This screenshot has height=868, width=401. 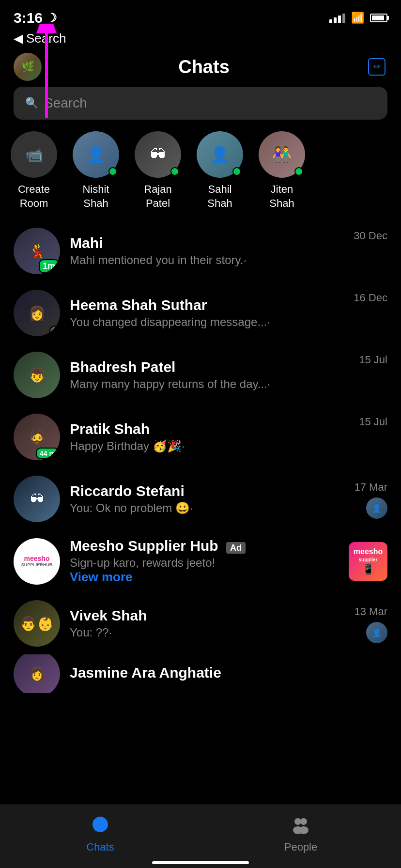 What do you see at coordinates (158, 155) in the screenshot?
I see `story-avatar-wrap-rajan: 🕶` at bounding box center [158, 155].